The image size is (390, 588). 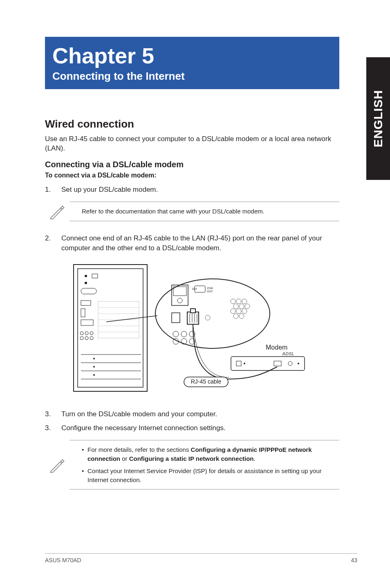 I want to click on language-label: ENGLISH, so click(x=378, y=119).